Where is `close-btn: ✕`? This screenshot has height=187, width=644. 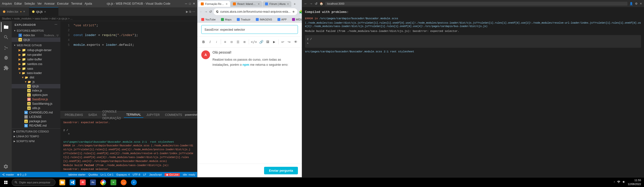 close-btn: ✕ is located at coordinates (194, 4).